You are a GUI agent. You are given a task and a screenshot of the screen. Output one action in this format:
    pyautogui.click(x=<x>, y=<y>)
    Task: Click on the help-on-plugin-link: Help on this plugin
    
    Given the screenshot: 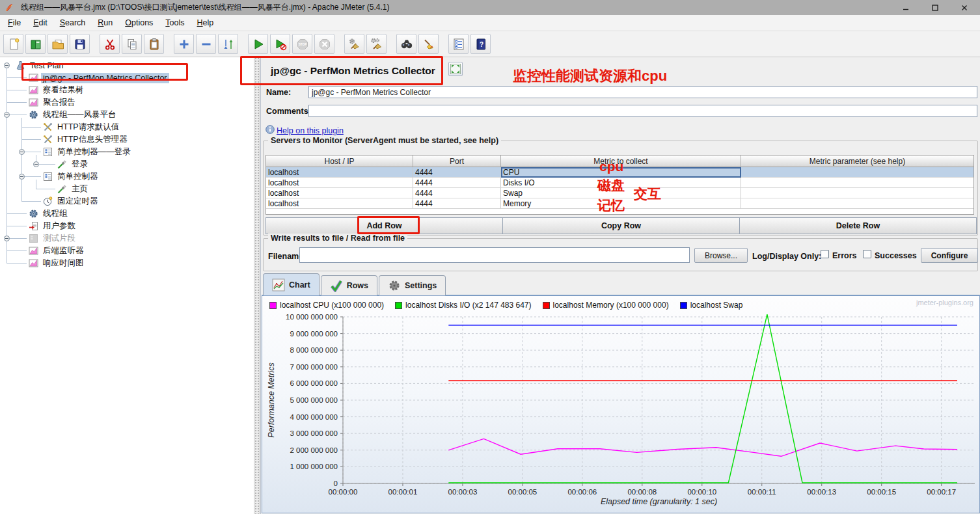 What is the action you would take?
    pyautogui.click(x=310, y=131)
    